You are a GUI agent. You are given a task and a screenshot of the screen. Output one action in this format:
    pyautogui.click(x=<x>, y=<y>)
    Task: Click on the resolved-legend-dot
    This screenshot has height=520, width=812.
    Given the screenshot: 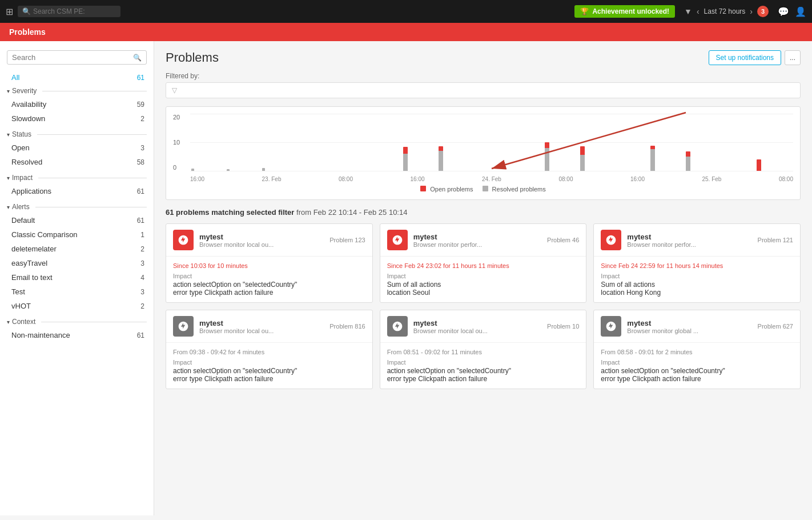 What is the action you would take?
    pyautogui.click(x=485, y=189)
    